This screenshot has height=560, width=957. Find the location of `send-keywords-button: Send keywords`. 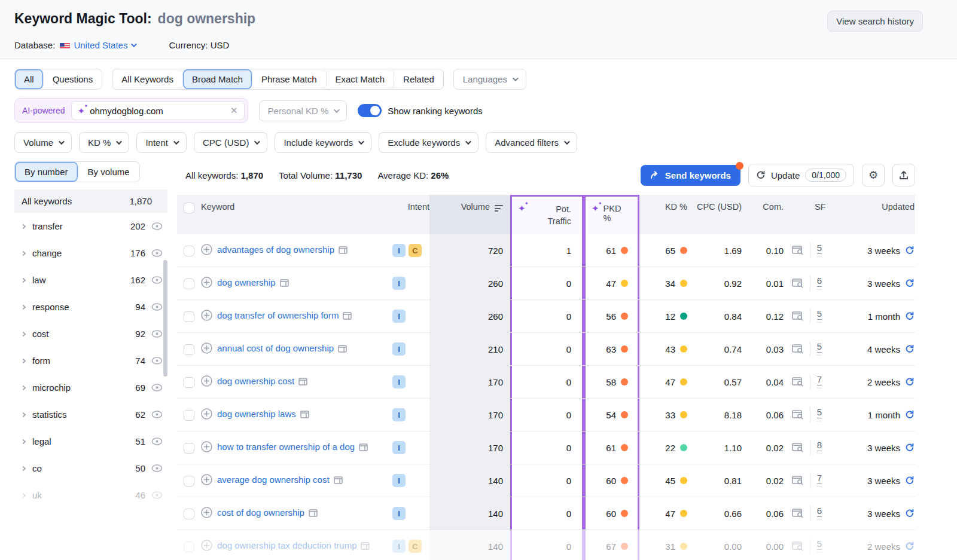

send-keywords-button: Send keywords is located at coordinates (690, 176).